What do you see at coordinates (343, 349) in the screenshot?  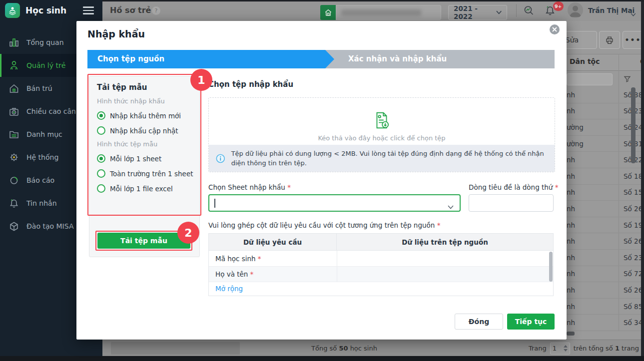 I see `total-value: 50` at bounding box center [343, 349].